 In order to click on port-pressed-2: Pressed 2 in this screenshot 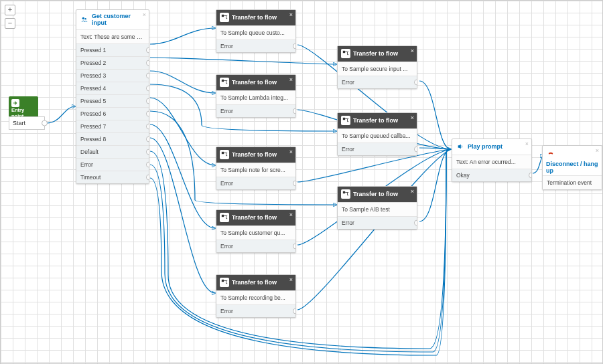, I will do `click(113, 63)`.